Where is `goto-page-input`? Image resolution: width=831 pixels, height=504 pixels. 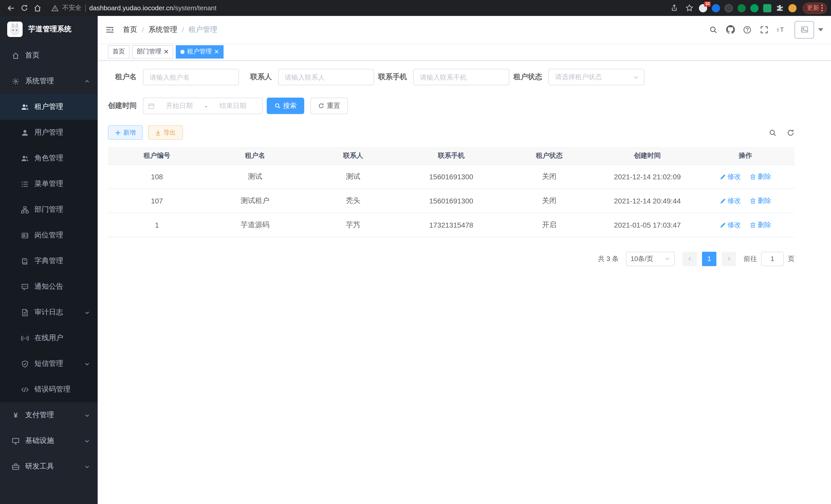
goto-page-input is located at coordinates (772, 259).